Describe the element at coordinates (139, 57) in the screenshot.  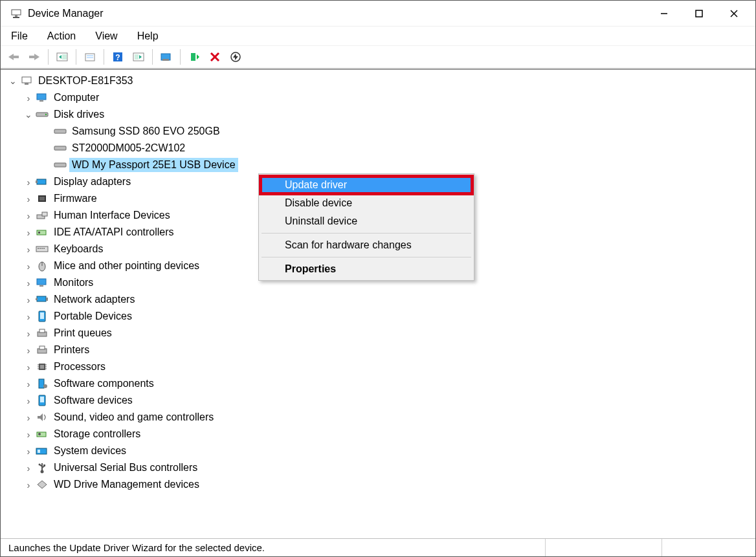
I see `scan-hardware-button` at that location.